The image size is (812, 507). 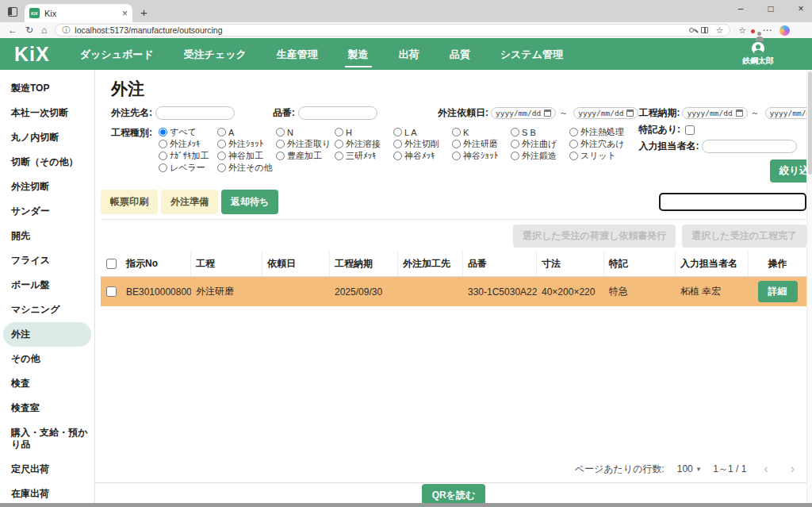 What do you see at coordinates (714, 113) in the screenshot?
I see `process-due-from-input: yyyy/mm/dd` at bounding box center [714, 113].